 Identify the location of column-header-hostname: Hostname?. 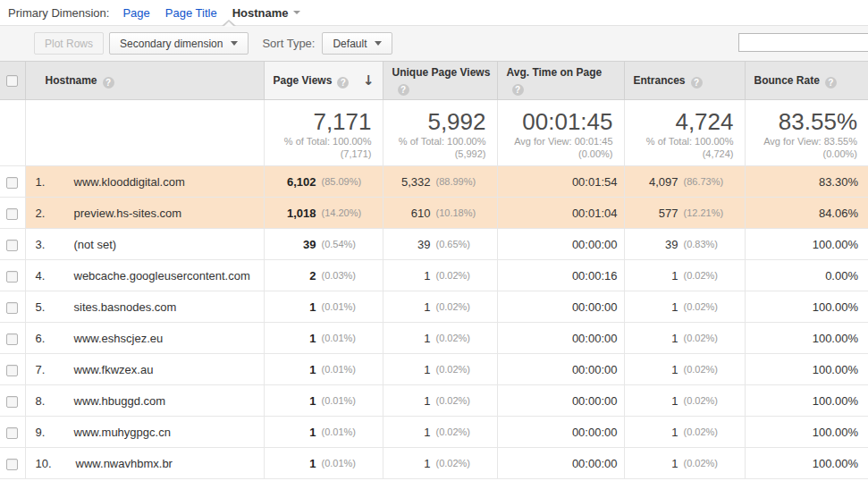
(145, 80).